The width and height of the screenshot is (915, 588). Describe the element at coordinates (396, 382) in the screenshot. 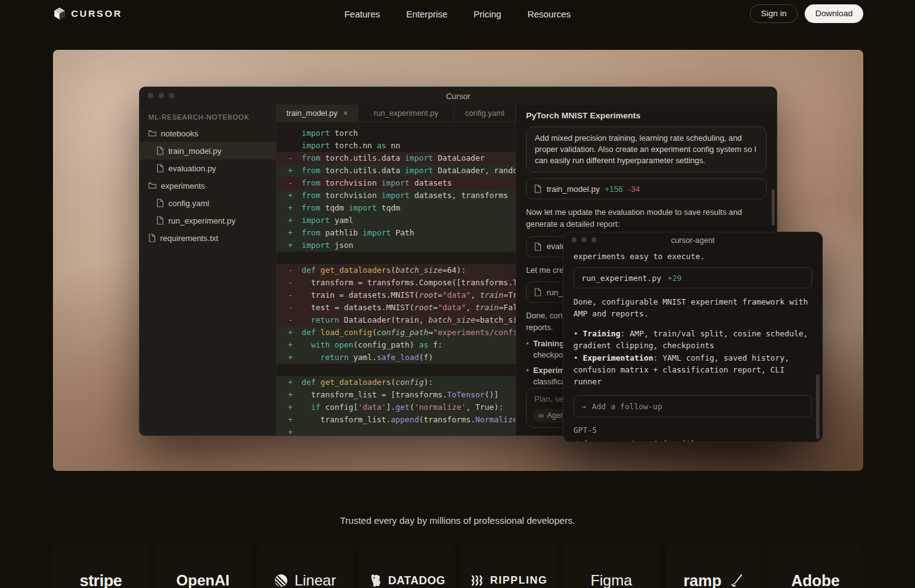

I see `code-line: +def get_dataloaders(config):` at that location.